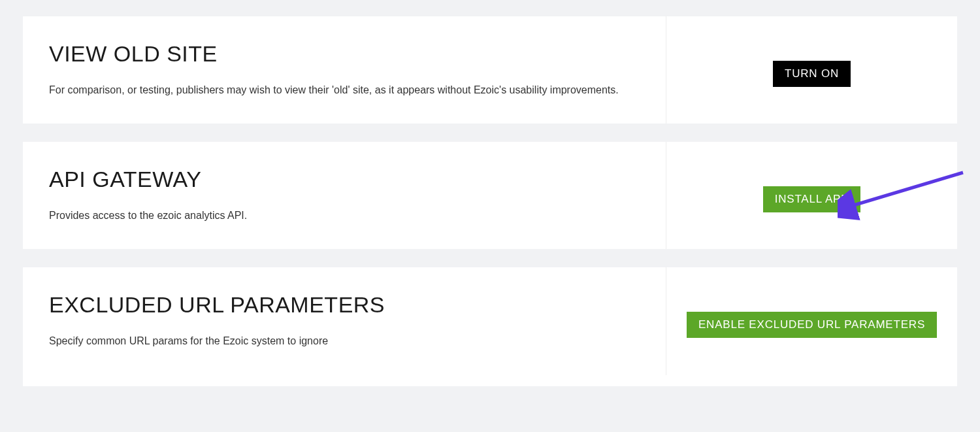  What do you see at coordinates (344, 179) in the screenshot?
I see `card-title: API GATEWAY` at bounding box center [344, 179].